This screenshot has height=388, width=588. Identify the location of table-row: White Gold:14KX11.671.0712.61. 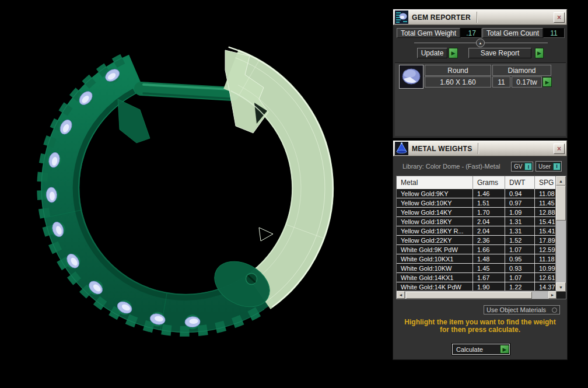
(477, 278).